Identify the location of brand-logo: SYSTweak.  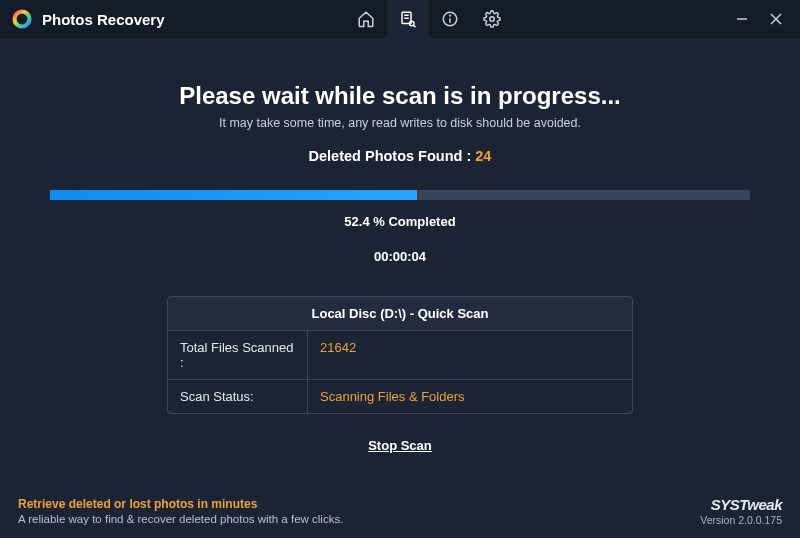
(741, 504).